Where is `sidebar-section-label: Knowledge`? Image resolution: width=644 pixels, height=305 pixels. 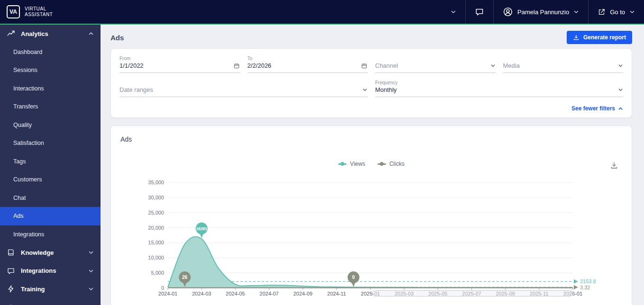 sidebar-section-label: Knowledge is located at coordinates (52, 253).